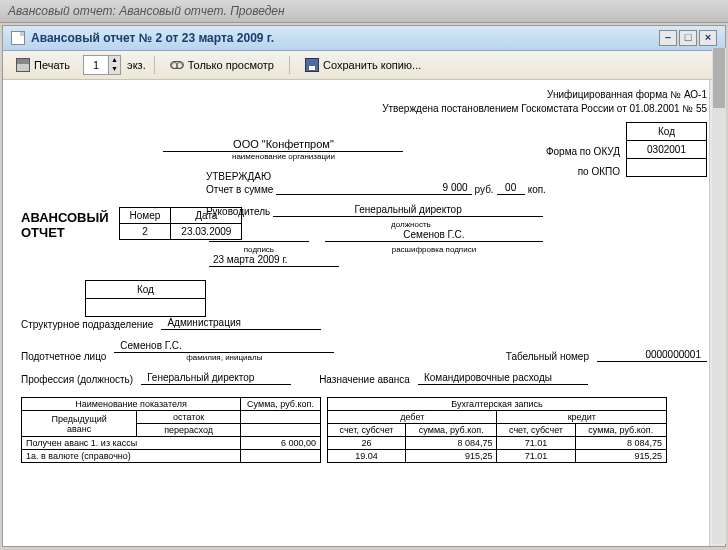  Describe the element at coordinates (281, 456) in the screenshot. I see `t1-r1-sum` at that location.